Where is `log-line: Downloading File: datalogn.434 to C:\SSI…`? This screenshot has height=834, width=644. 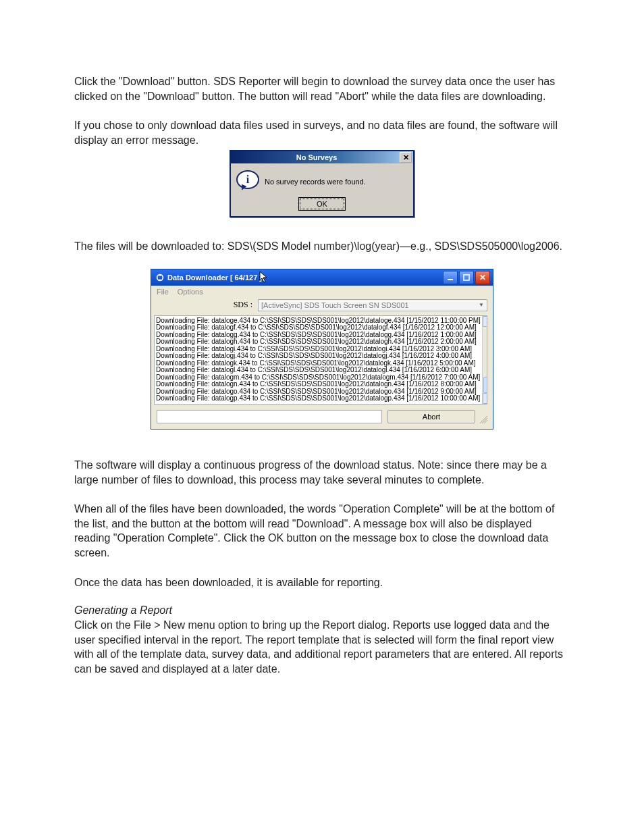 log-line: Downloading File: datalogn.434 to C:\SSI… is located at coordinates (319, 385).